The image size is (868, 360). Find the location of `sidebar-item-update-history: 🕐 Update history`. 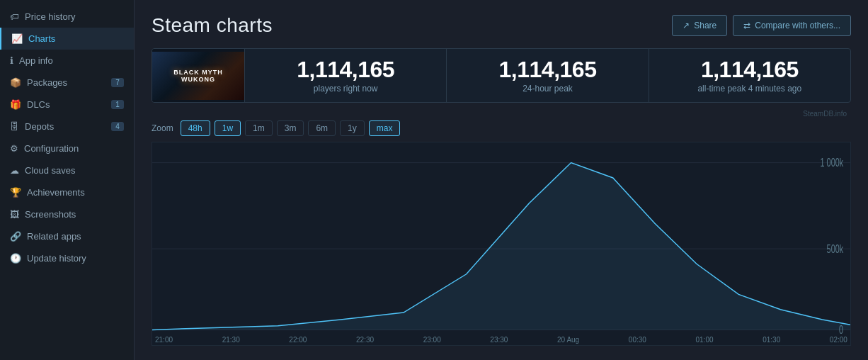

sidebar-item-update-history: 🕐 Update history is located at coordinates (67, 258).